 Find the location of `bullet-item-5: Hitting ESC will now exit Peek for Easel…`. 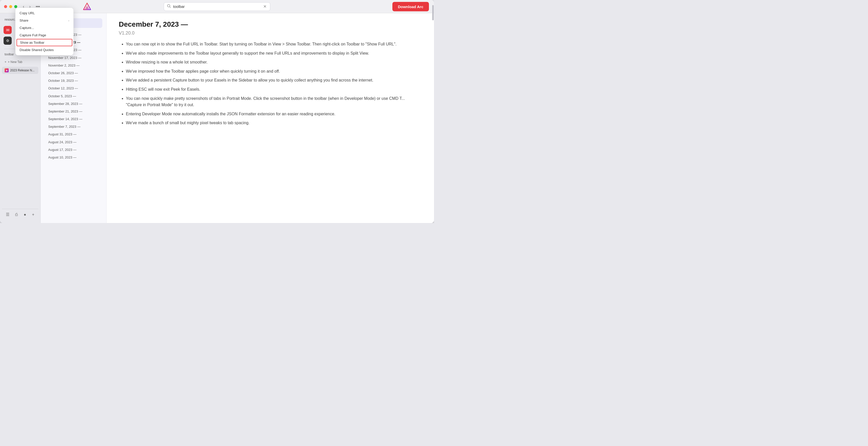

bullet-item-5: Hitting ESC will now exit Peek for Easel… is located at coordinates (274, 89).